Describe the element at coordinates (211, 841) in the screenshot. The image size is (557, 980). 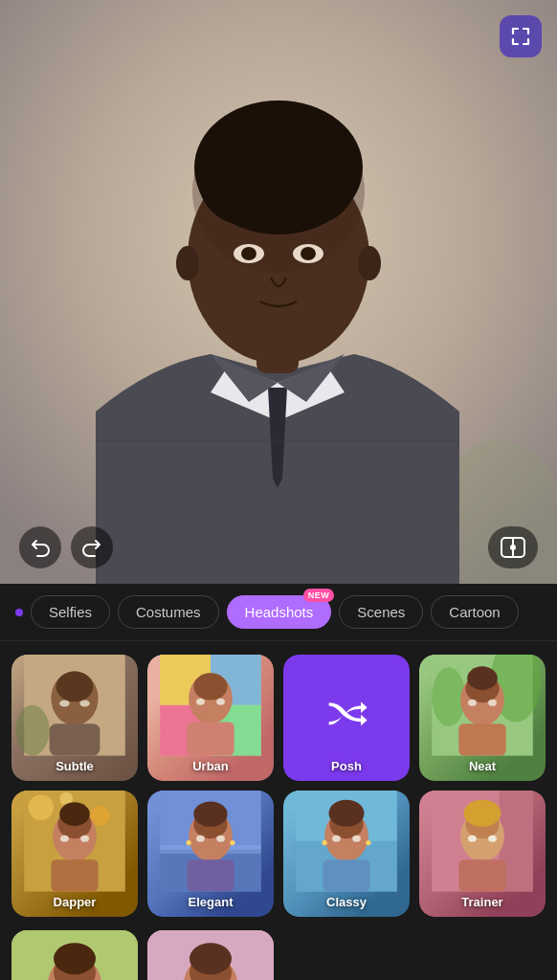
I see `elegant-thumb-art` at that location.